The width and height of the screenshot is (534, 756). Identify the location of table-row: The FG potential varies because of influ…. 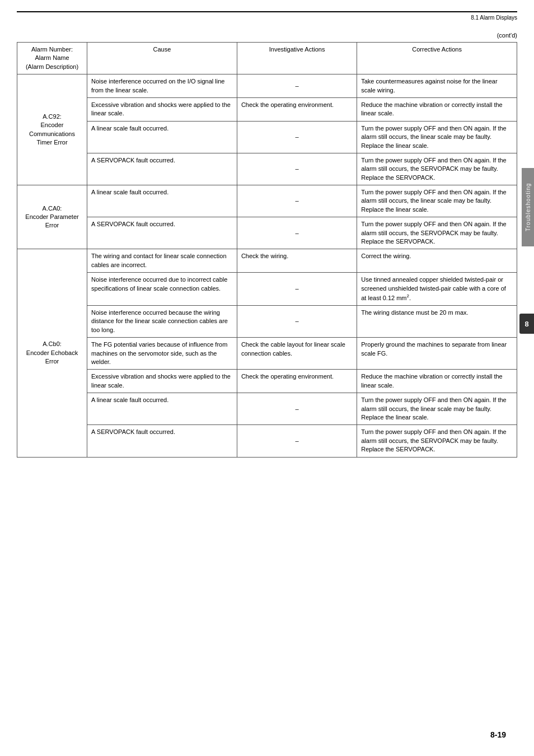
(268, 354).